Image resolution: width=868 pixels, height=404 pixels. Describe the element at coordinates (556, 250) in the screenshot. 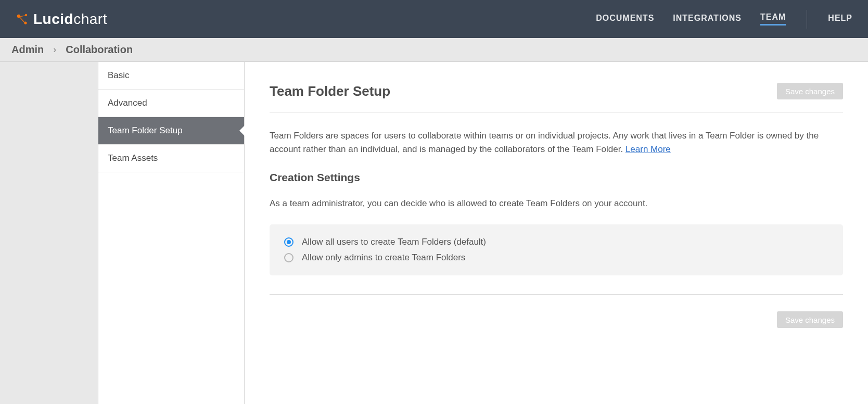

I see `creation-settings-radio-group: Allow all users to create Team Folders (…` at that location.